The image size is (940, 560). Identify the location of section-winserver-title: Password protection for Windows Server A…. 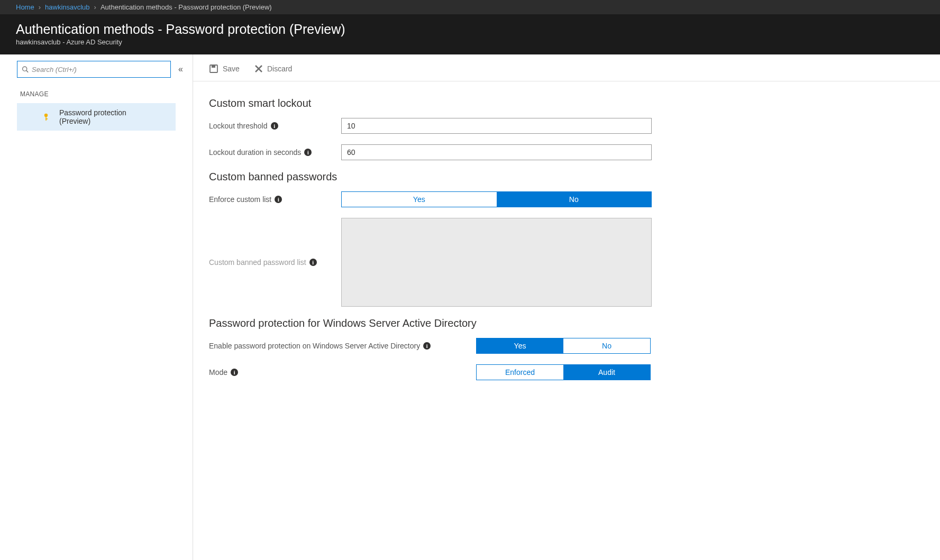
(521, 324).